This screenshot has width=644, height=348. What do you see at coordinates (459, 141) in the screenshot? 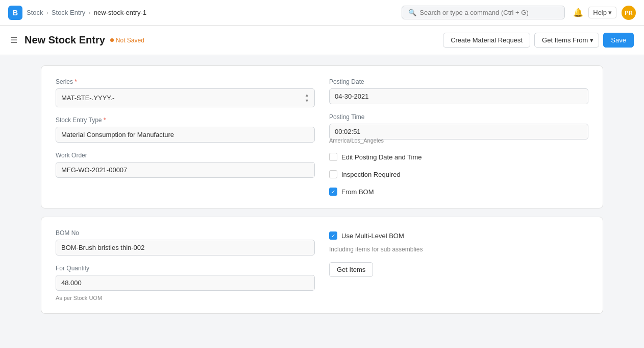
I see `timezone-note: America/Los_Angeles` at bounding box center [459, 141].